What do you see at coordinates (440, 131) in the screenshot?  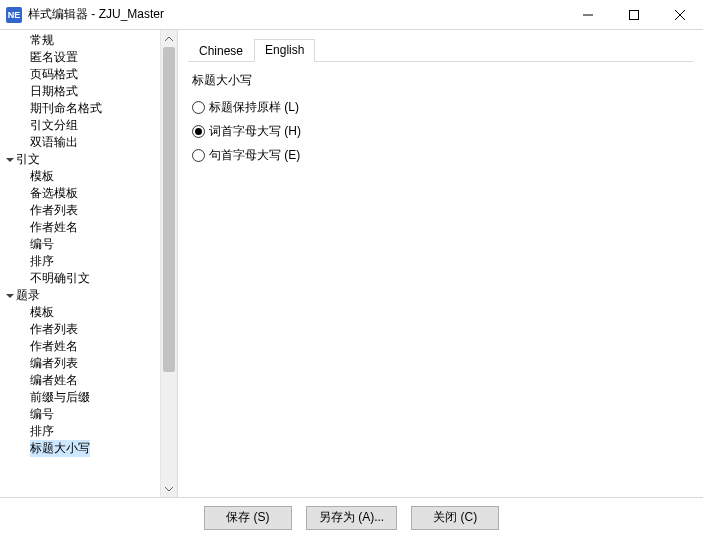 I see `radio-option: 词首字母大写 (H)` at bounding box center [440, 131].